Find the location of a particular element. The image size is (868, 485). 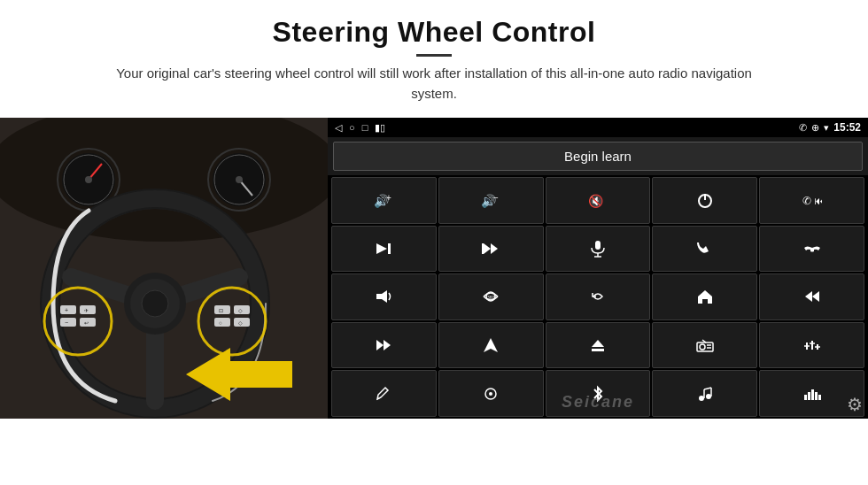

wifi-icon: ▾ is located at coordinates (826, 127).